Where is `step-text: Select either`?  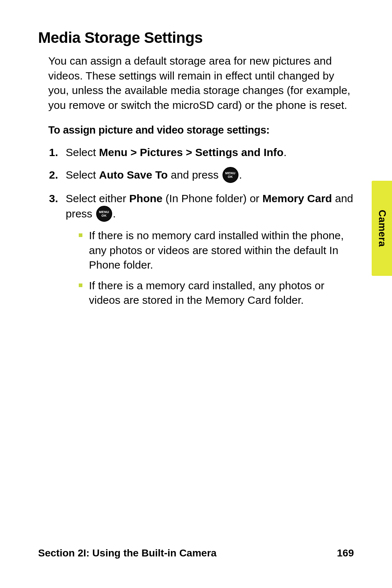
step-text: Select either is located at coordinates (97, 198).